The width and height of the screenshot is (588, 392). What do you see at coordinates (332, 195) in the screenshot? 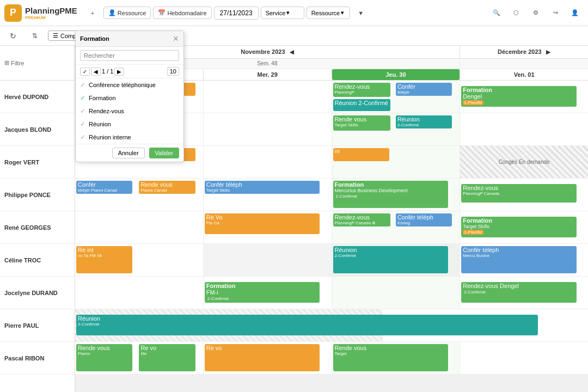
I see `cal-row-philippe: Confértéléph Planni Canad Rende vousPlan…` at bounding box center [332, 195].